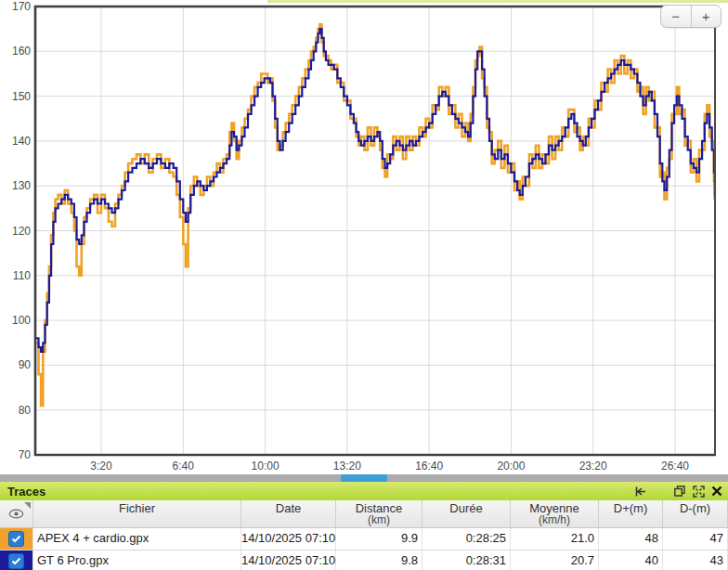 This screenshot has width=728, height=570. I want to click on chart-horizontal-scrollbar, so click(364, 478).